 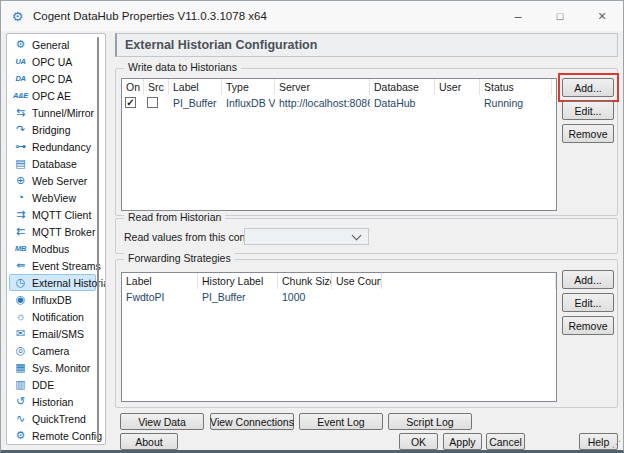 I want to click on sidebar-item-influxdb: ◉InfluxDB, so click(x=52, y=300).